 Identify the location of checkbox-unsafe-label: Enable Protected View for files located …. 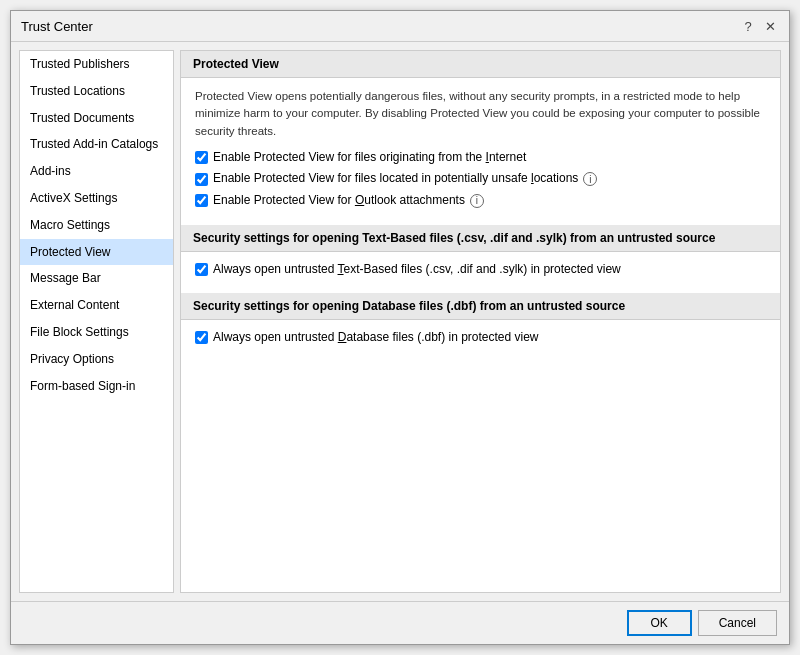
(396, 179).